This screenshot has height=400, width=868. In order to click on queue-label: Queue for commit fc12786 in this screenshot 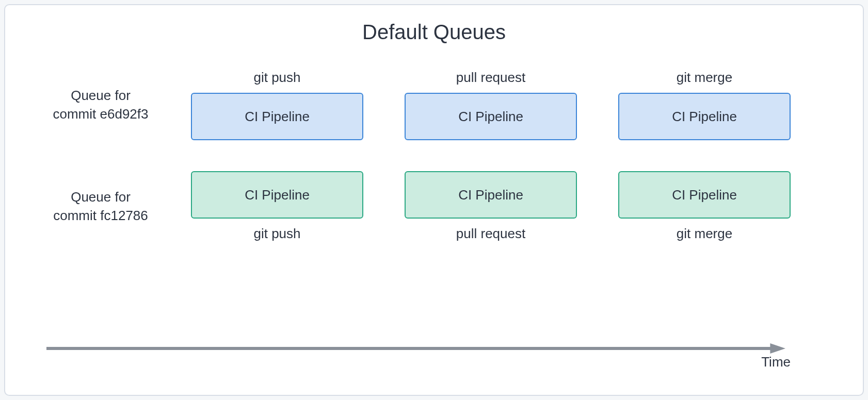, I will do `click(101, 206)`.